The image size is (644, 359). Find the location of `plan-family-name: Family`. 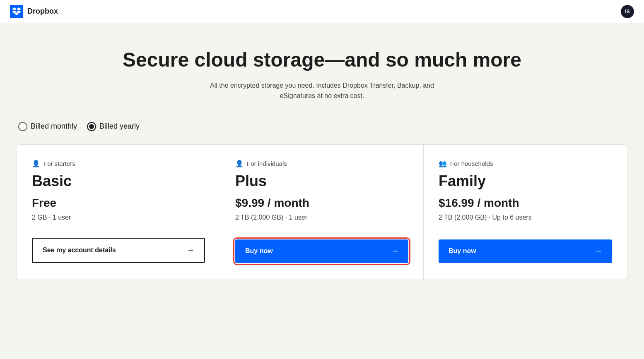

plan-family-name: Family is located at coordinates (525, 181).